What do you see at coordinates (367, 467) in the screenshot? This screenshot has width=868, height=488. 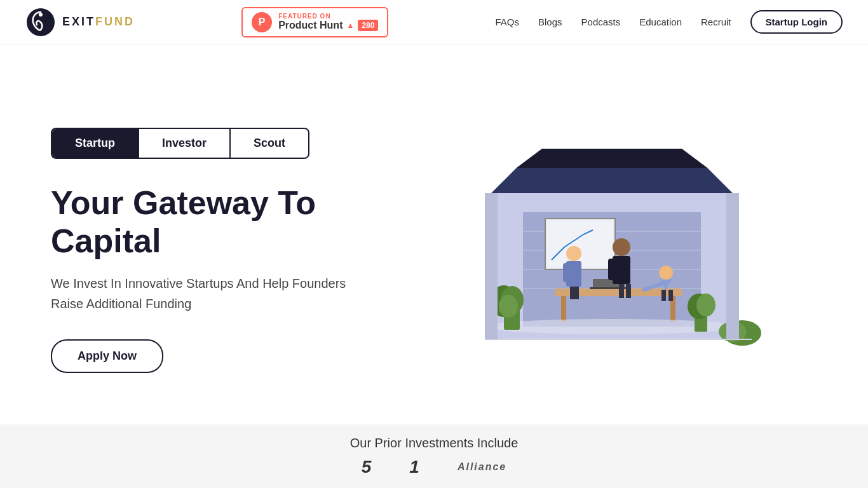 I see `investment-logo-1: 5` at bounding box center [367, 467].